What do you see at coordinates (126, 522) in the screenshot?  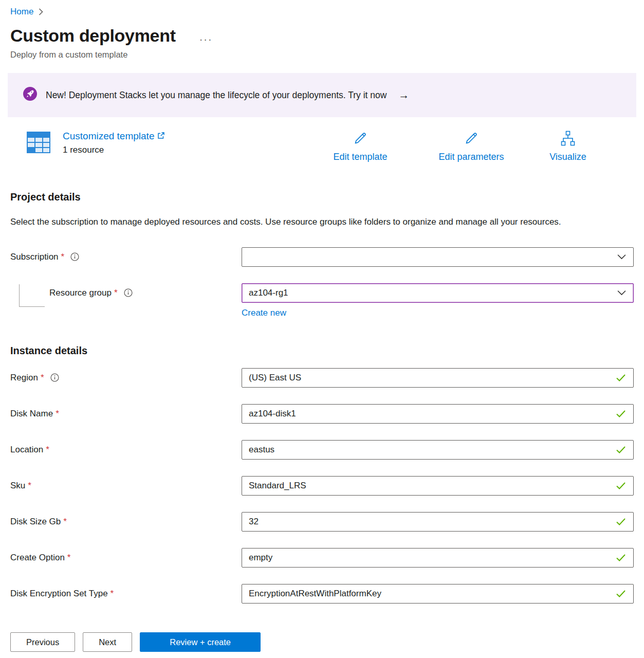 I see `disk-size-label-group: Disk Size Gb *` at bounding box center [126, 522].